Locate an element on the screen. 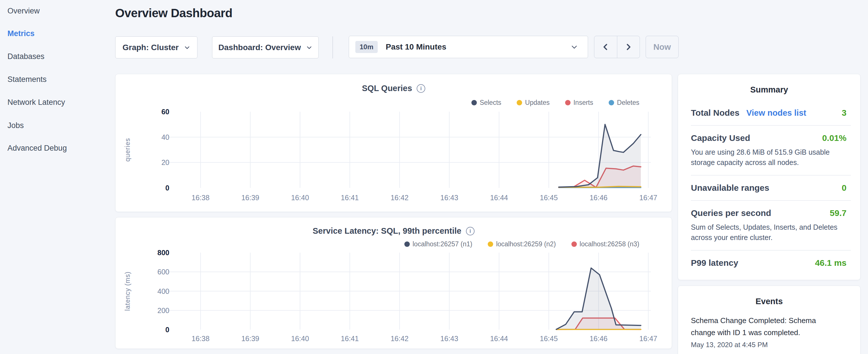  next-time-button is located at coordinates (629, 47).